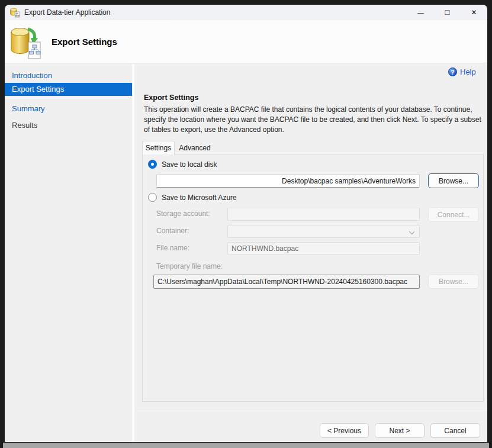  Describe the element at coordinates (454, 181) in the screenshot. I see `browse-local-button: Browse...` at that location.